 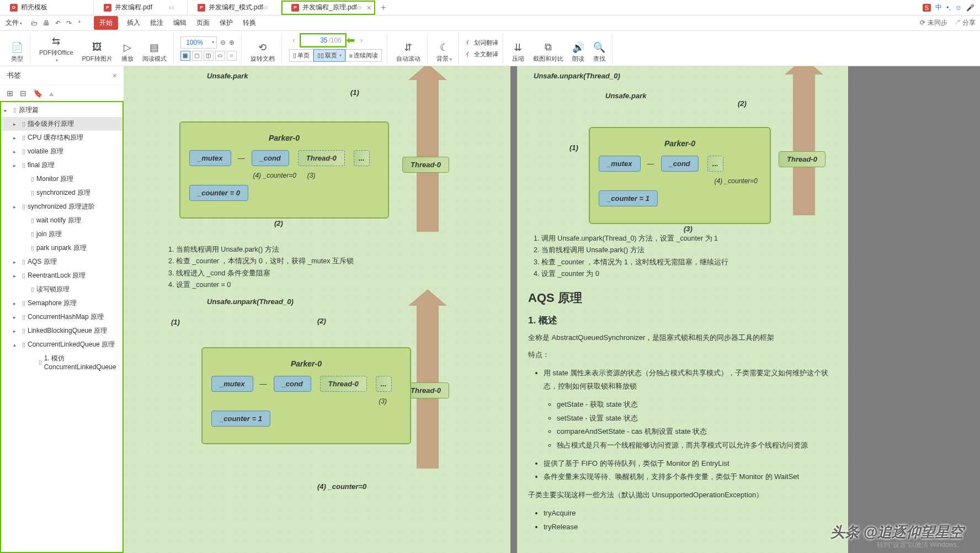 I want to click on tab-pdf-3: P并发编程_原理.pdf▭×, so click(x=328, y=8).